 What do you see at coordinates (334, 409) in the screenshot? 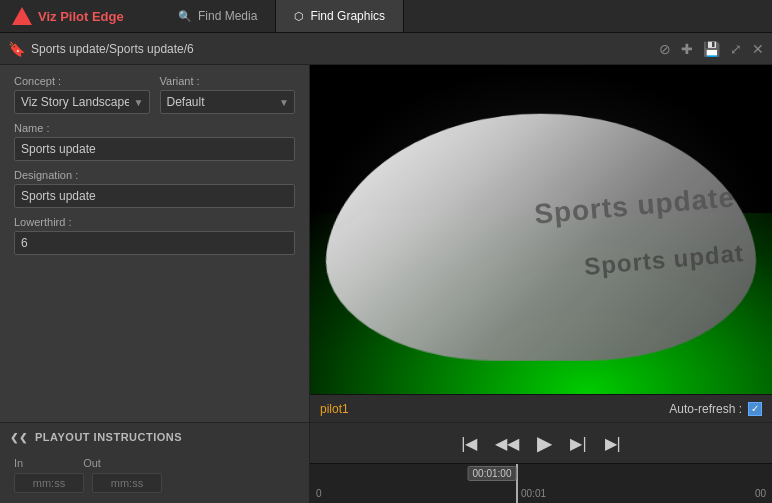
I see `pilot-label: pilot1` at bounding box center [334, 409].